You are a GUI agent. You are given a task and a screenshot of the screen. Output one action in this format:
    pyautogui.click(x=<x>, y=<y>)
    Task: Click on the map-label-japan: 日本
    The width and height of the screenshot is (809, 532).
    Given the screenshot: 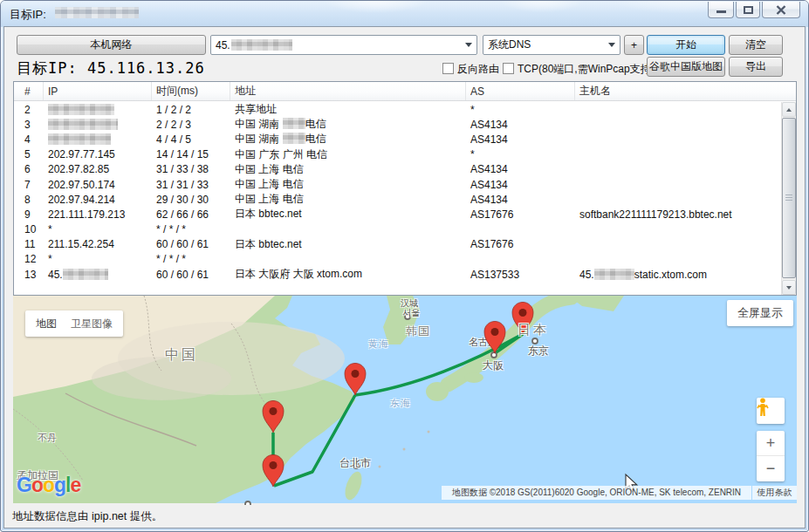 What is the action you would take?
    pyautogui.click(x=533, y=330)
    